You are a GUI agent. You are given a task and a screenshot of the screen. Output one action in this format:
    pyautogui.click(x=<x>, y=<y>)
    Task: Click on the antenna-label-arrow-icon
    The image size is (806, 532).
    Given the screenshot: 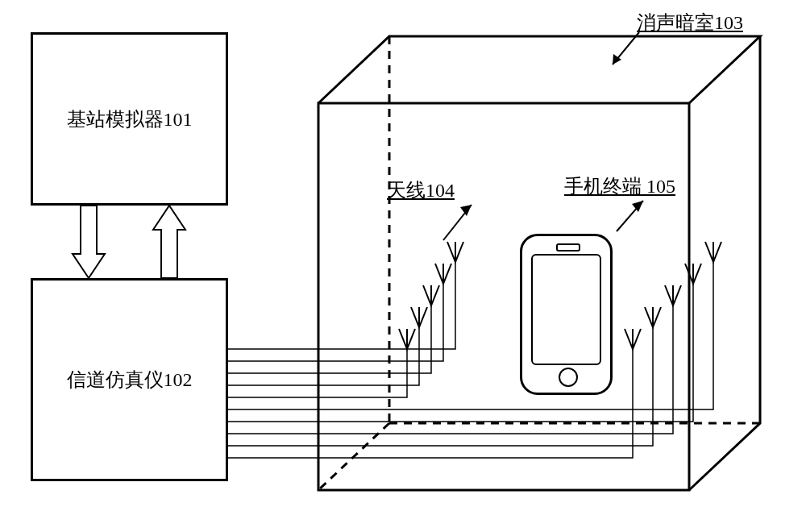 What is the action you would take?
    pyautogui.click(x=459, y=224)
    